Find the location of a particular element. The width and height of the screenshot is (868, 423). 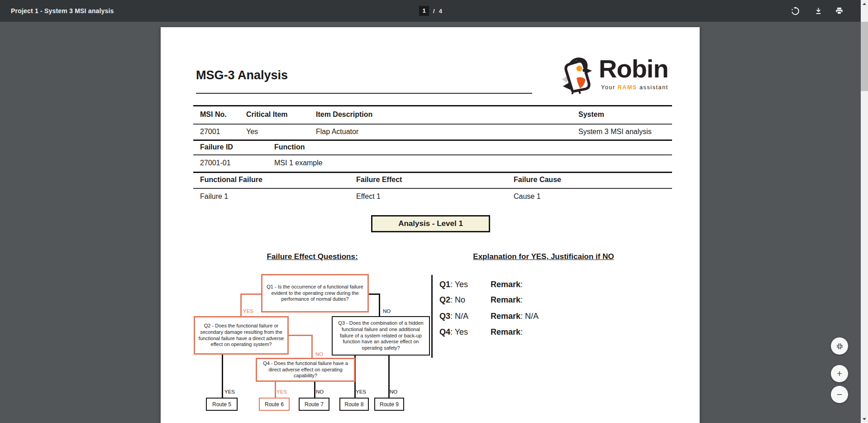

answer-label: Q1 is located at coordinates (445, 284).